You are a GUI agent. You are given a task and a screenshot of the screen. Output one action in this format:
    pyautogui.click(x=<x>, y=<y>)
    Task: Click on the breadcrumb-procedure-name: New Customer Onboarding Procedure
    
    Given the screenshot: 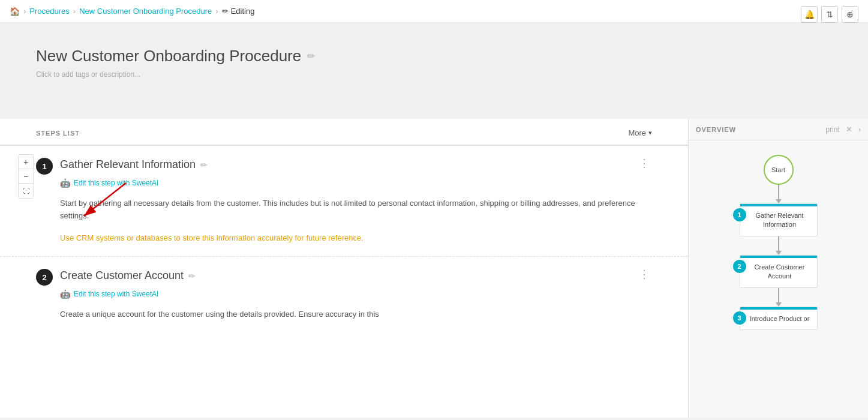 What is the action you would take?
    pyautogui.click(x=145, y=11)
    